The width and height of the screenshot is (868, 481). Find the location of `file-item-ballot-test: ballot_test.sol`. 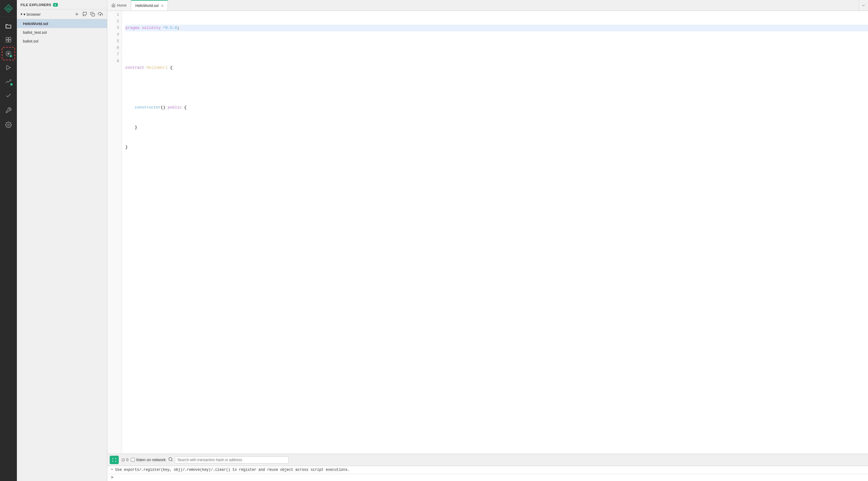

file-item-ballot-test: ballot_test.sol is located at coordinates (62, 32).